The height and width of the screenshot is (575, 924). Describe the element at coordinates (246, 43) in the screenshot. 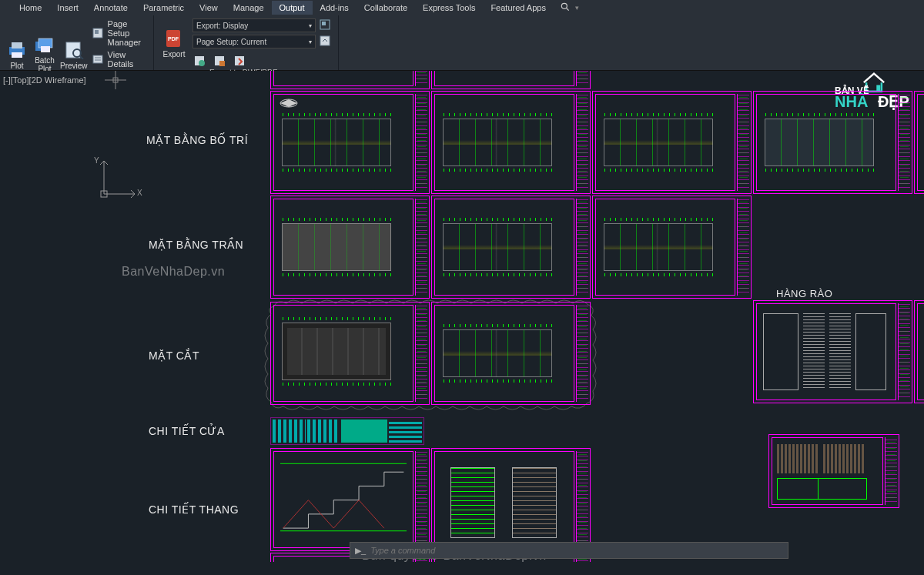

I see `panel-export: PDF Export Export: Display▾ Page Setup: …` at that location.